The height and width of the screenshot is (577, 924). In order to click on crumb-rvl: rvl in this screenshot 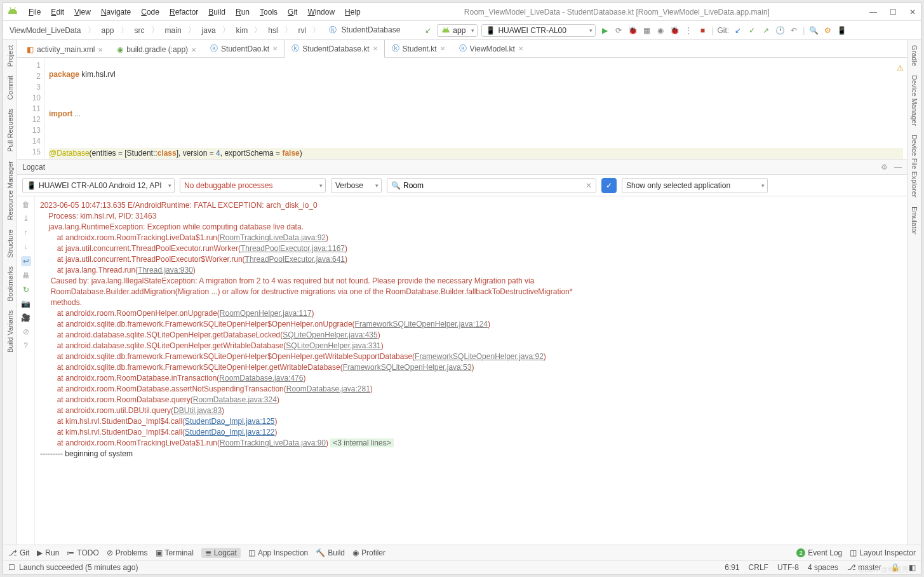, I will do `click(302, 31)`.